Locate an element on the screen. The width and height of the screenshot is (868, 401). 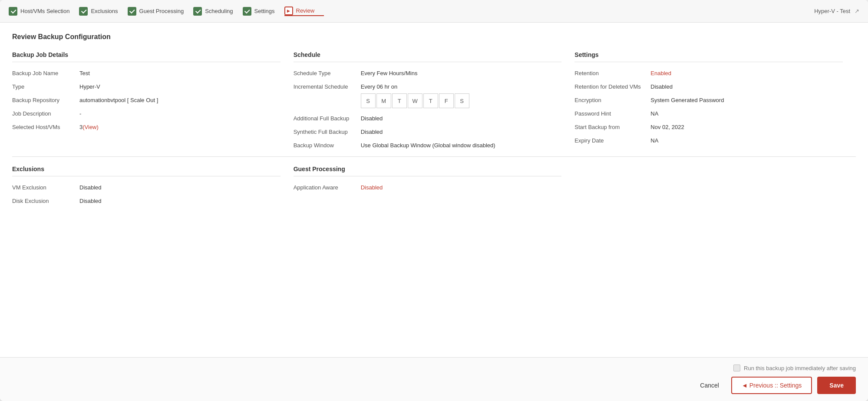
step-review: Review is located at coordinates (304, 11).